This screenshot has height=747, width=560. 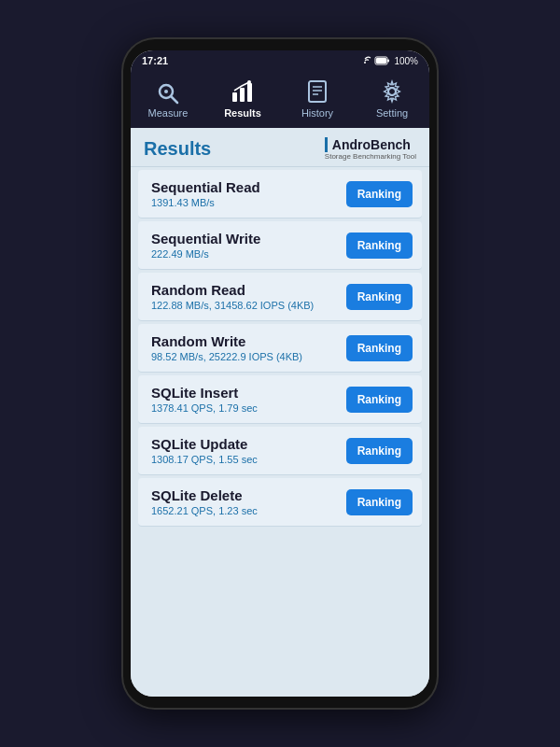 I want to click on status-right: 100%, so click(x=388, y=62).